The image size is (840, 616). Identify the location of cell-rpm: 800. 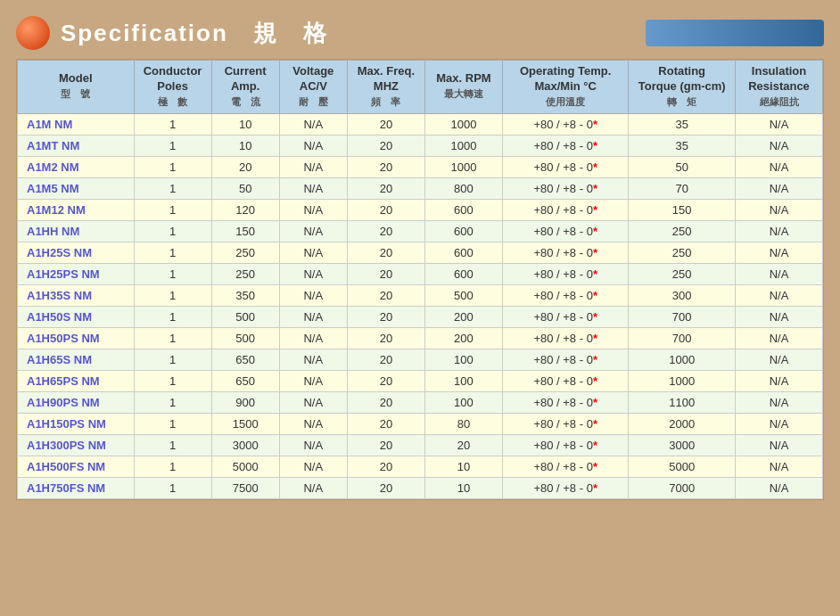
(464, 188).